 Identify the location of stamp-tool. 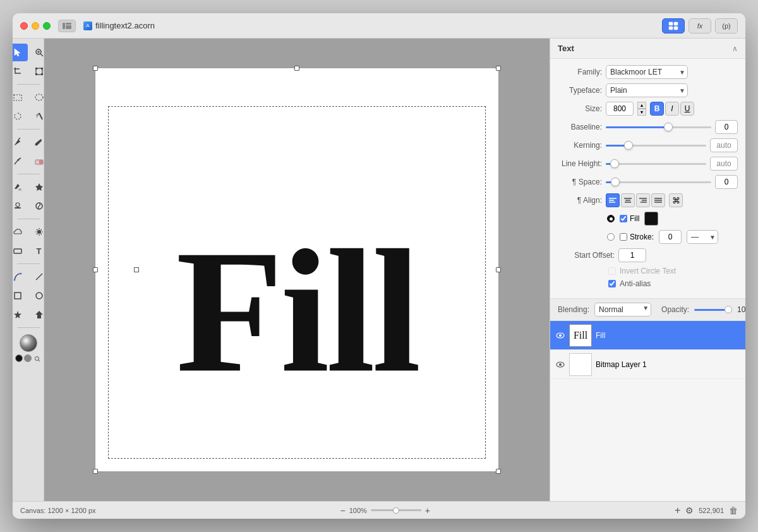
(20, 206).